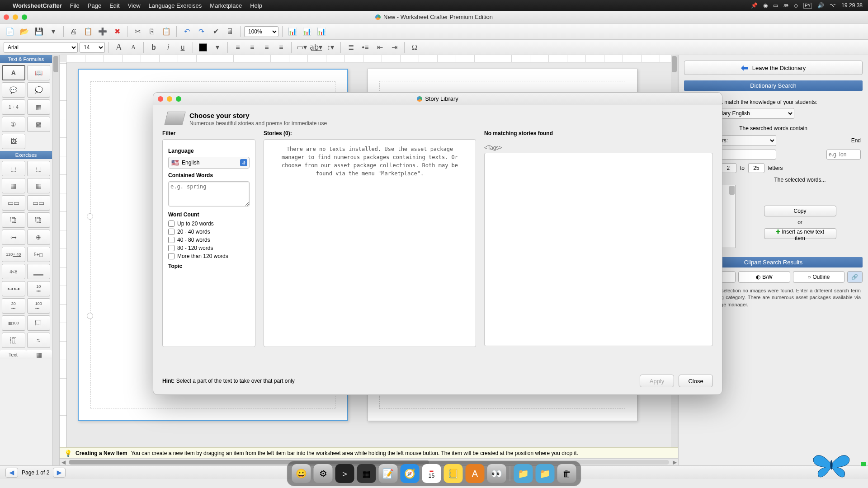 This screenshot has height=488, width=868. I want to click on prev-page-button: ◀, so click(12, 473).